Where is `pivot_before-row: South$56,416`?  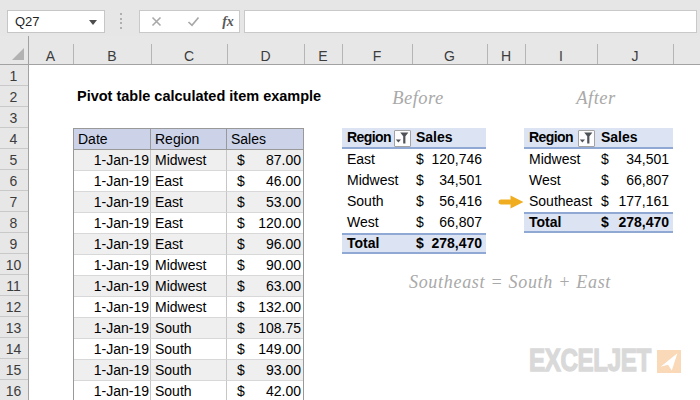 pivot_before-row: South$56,416 is located at coordinates (414, 202).